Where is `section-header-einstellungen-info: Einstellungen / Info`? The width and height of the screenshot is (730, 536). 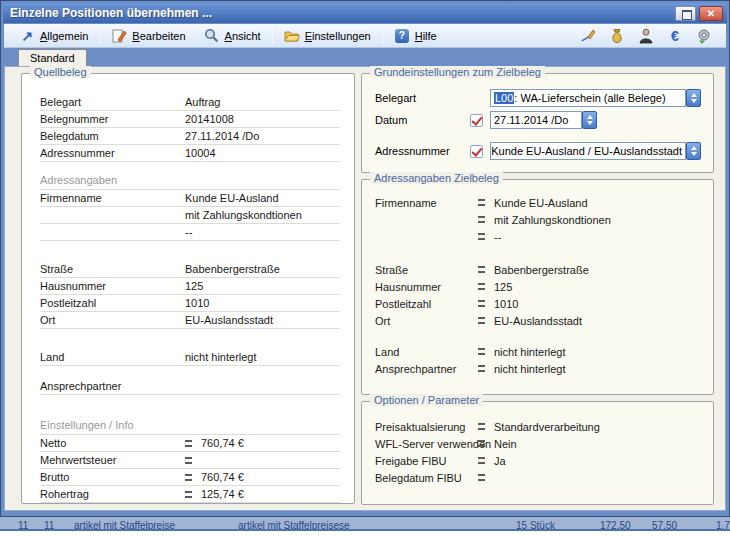
section-header-einstellungen-info: Einstellungen / Info is located at coordinates (190, 427).